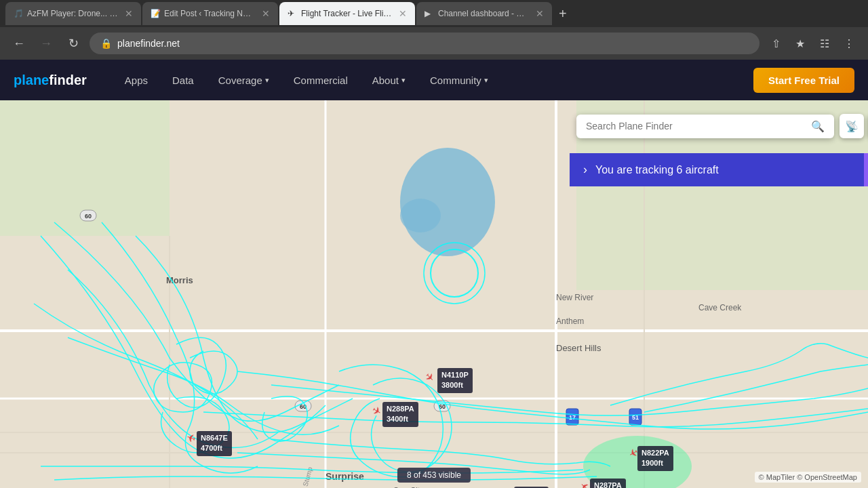 This screenshot has height=488, width=868. Describe the element at coordinates (106, 43) in the screenshot. I see `lock-icon: 🔒` at that location.